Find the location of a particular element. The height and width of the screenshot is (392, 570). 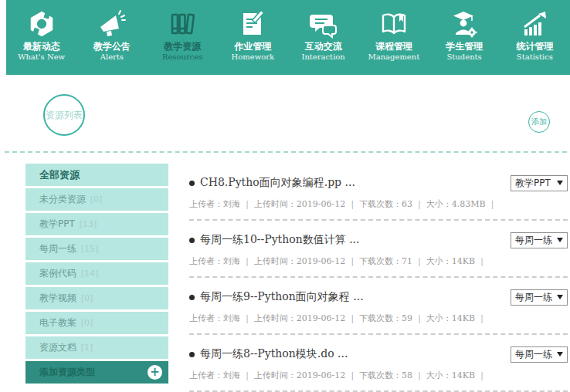

resource-title: 每周一练9--Python面向对象程 ... is located at coordinates (282, 297).